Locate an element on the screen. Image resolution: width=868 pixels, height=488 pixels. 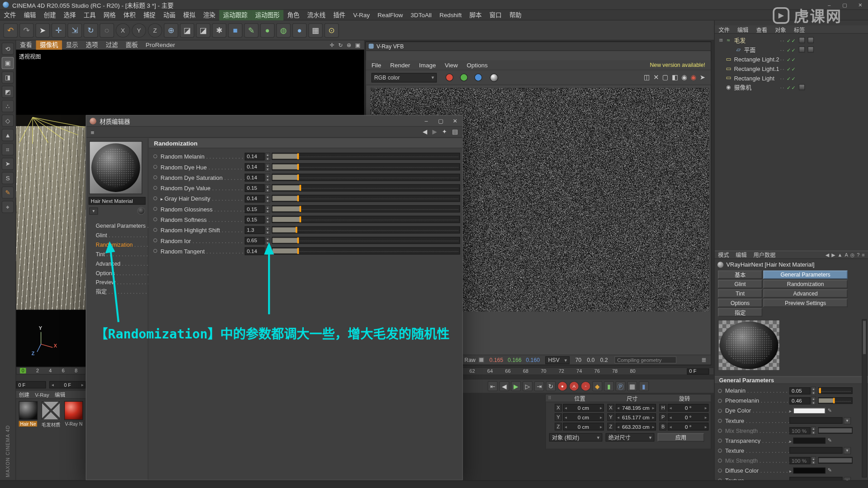
size-field: 663.203 cm is located at coordinates (636, 427).